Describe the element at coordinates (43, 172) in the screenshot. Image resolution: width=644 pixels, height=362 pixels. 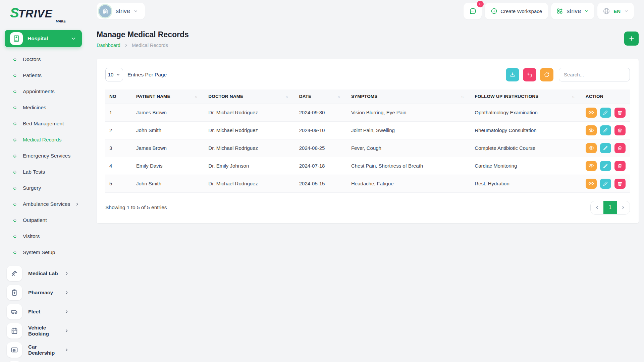
I see `sidebar-subitem: Lab Tests` at that location.